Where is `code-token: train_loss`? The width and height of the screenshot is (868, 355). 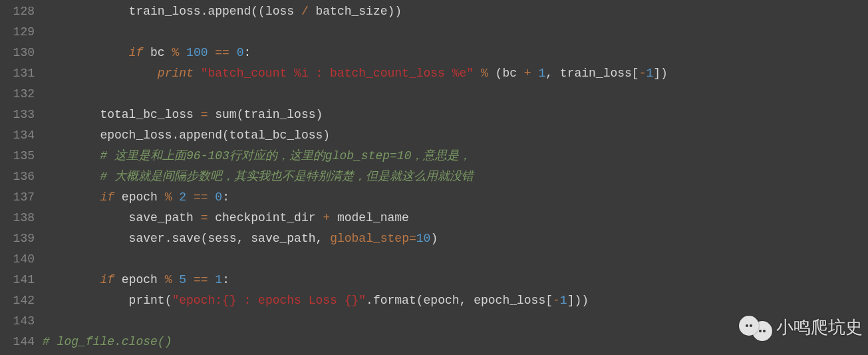
code-token: train_loss is located at coordinates (592, 73).